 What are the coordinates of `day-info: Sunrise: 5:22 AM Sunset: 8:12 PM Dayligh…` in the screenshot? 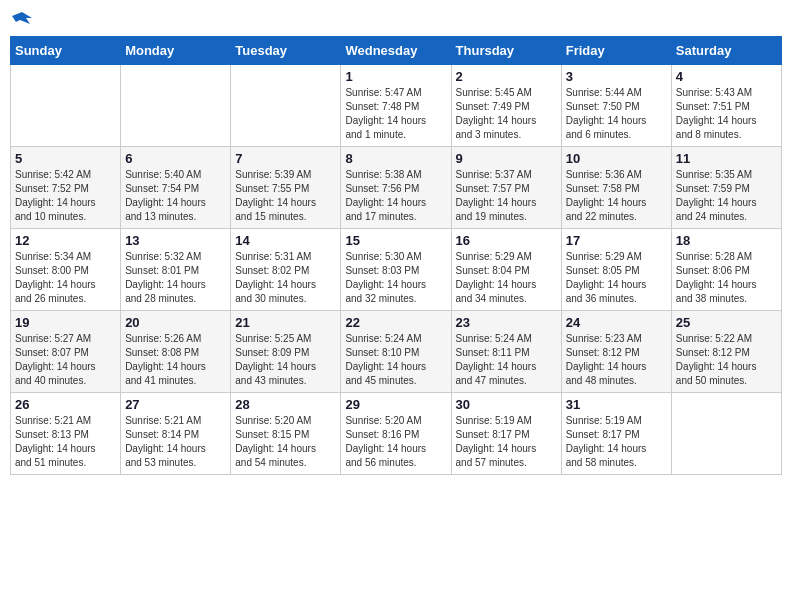 It's located at (726, 360).